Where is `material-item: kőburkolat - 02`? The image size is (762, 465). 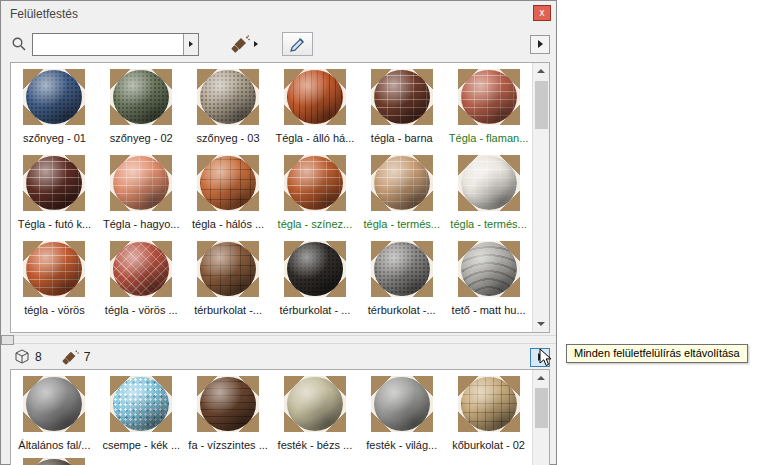 material-item: kőburkolat - 02 is located at coordinates (488, 417).